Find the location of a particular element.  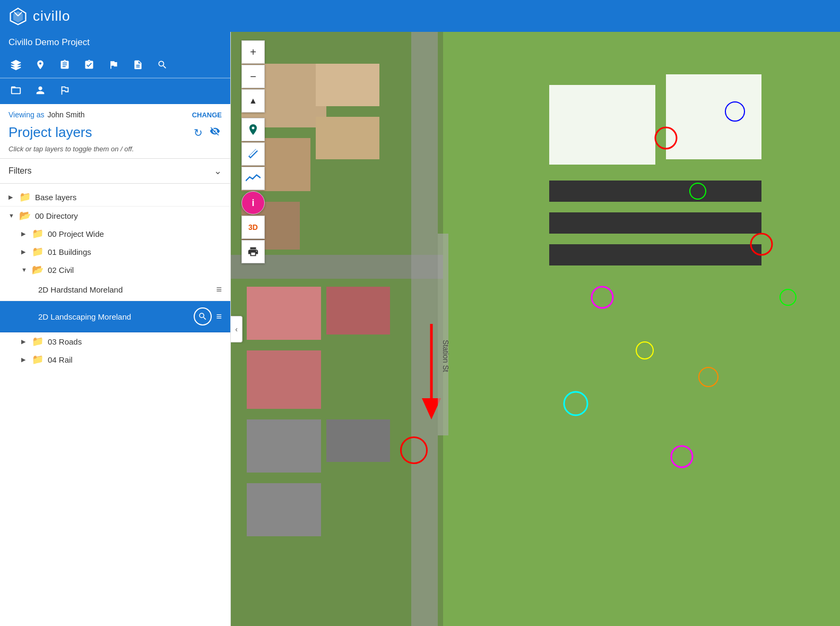

label-03-roads: 03 Roads is located at coordinates (135, 342).